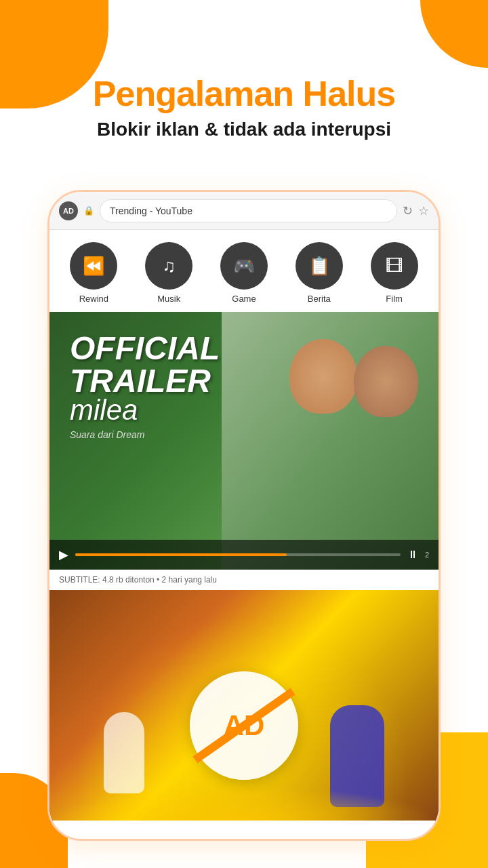 Image resolution: width=488 pixels, height=868 pixels. I want to click on rewind-icon: ⏪, so click(94, 266).